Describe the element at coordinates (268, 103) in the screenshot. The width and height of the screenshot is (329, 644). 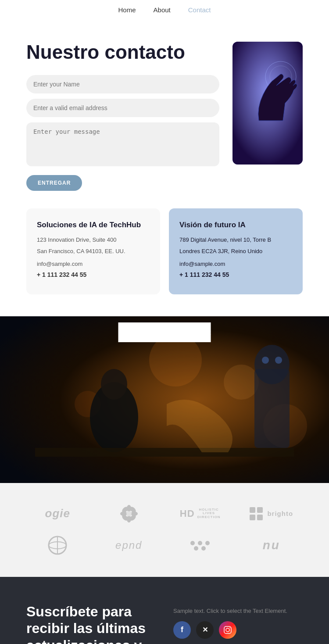
I see `contact-image` at that location.